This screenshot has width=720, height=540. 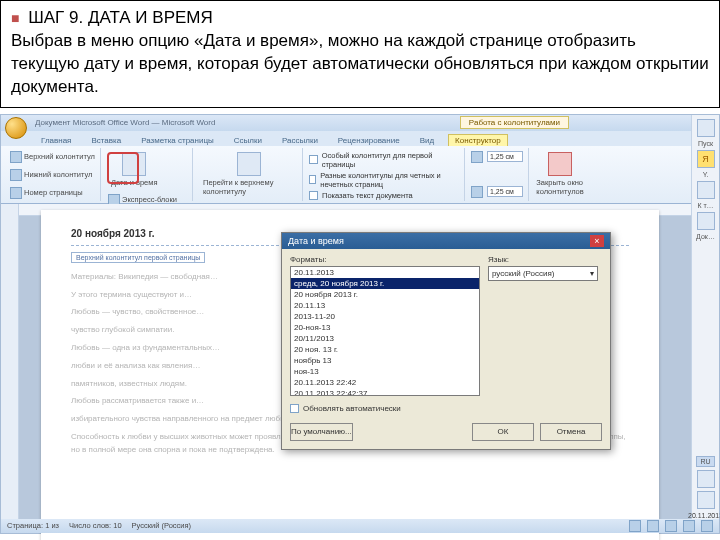 I want to click on default-button: По умолчанию..., so click(x=322, y=432).